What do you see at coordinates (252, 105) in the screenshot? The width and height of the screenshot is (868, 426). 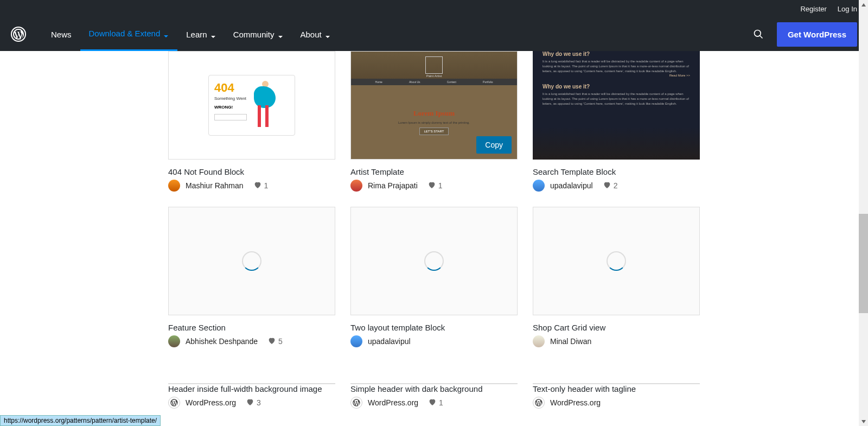 I see `pattern-thumbnail: 404Something WentWRONG!` at bounding box center [252, 105].